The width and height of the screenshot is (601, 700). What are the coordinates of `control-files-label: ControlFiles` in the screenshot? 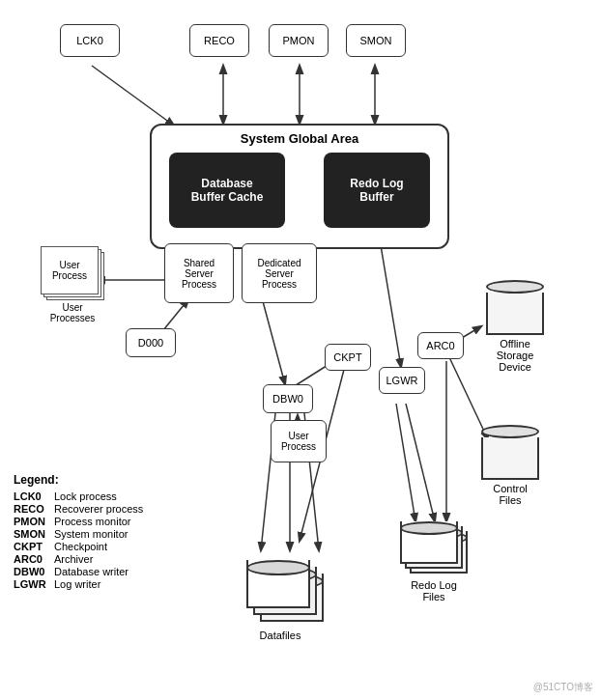 It's located at (510, 494).